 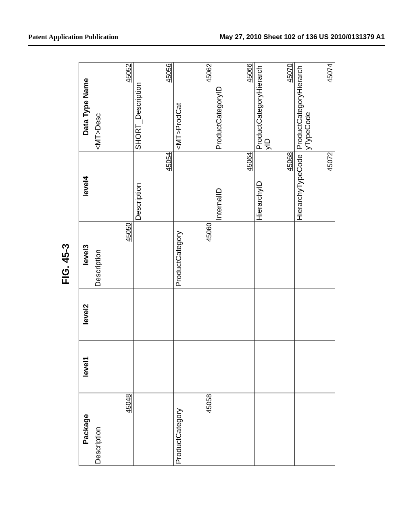 What do you see at coordinates (86, 107) in the screenshot?
I see `col-datatypename: Data Type Name` at bounding box center [86, 107].